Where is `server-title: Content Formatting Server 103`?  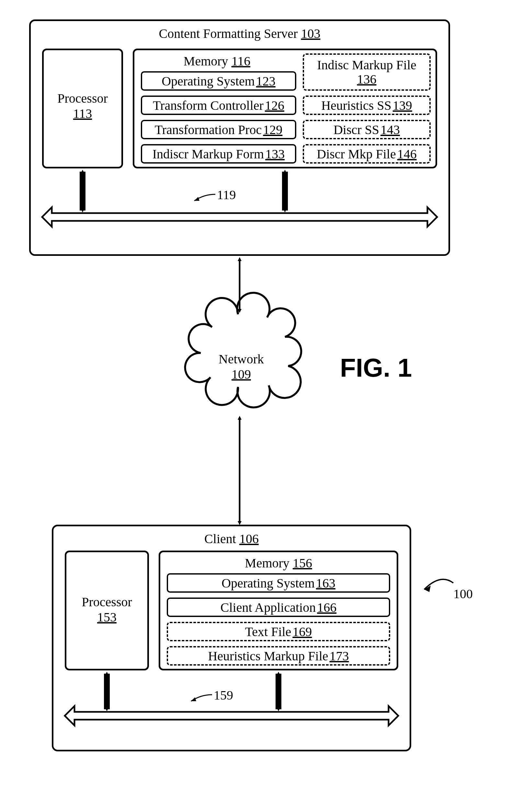
server-title: Content Formatting Server 103 is located at coordinates (240, 34).